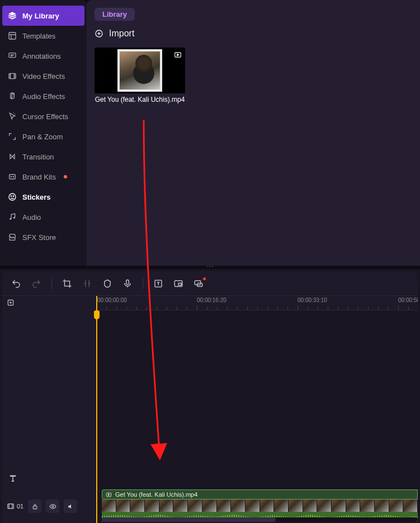  I want to click on time-ruler: 00:00:00:00 00:00:16:20 00:00:33:10 00:0…, so click(257, 303).